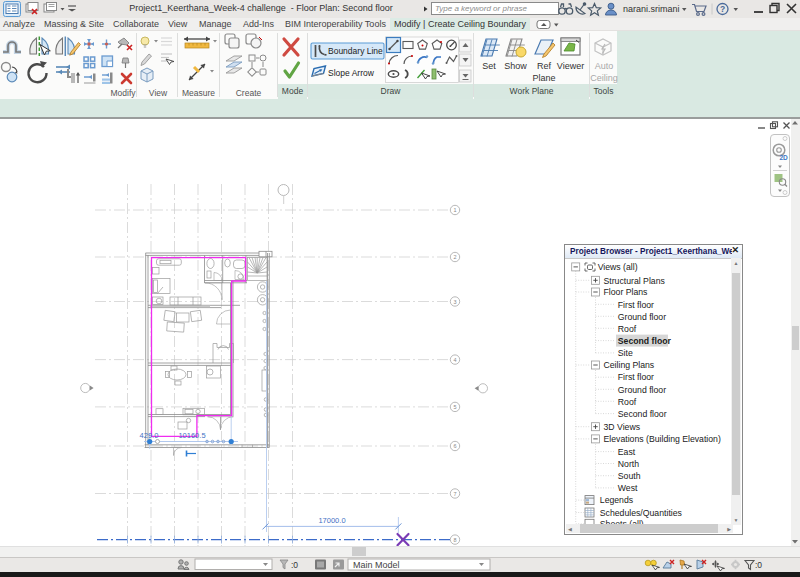 Image resolution: width=800 pixels, height=577 pixels. I want to click on svg-text: narani.srimani, so click(652, 9).